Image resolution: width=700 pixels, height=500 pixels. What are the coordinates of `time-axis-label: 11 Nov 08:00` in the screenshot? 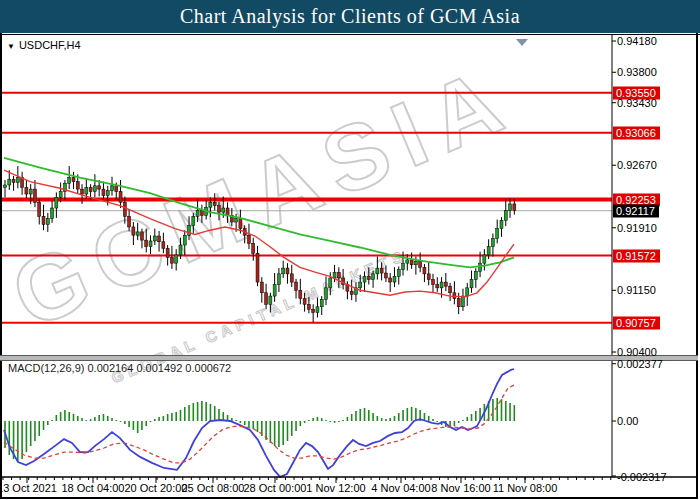 It's located at (526, 488).